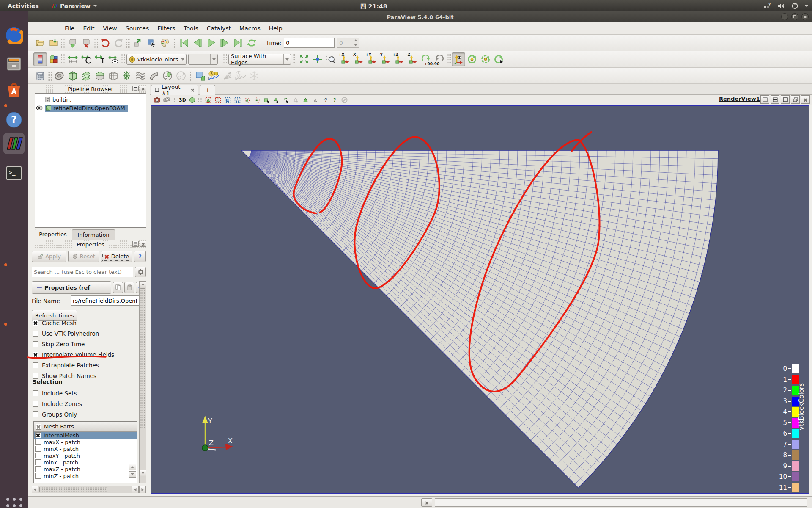 The height and width of the screenshot is (508, 812). What do you see at coordinates (105, 43) in the screenshot?
I see `undo-button` at bounding box center [105, 43].